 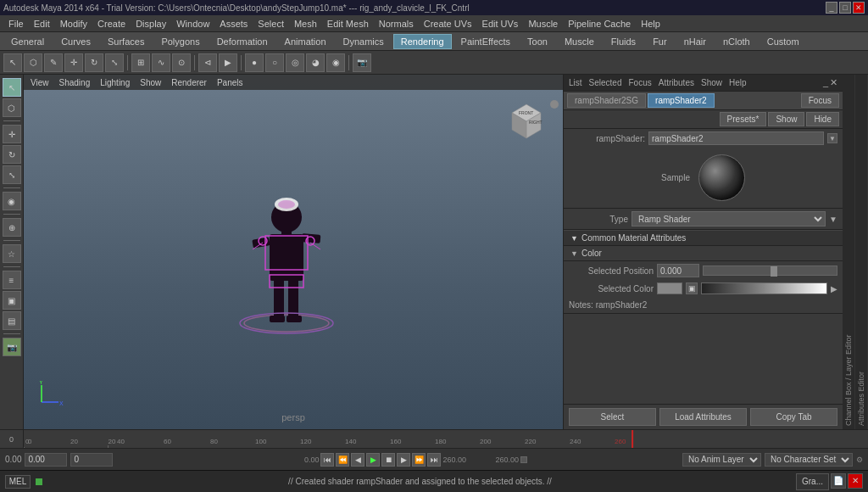 What do you see at coordinates (826, 83) in the screenshot?
I see `attr-editor-minimize: _` at bounding box center [826, 83].